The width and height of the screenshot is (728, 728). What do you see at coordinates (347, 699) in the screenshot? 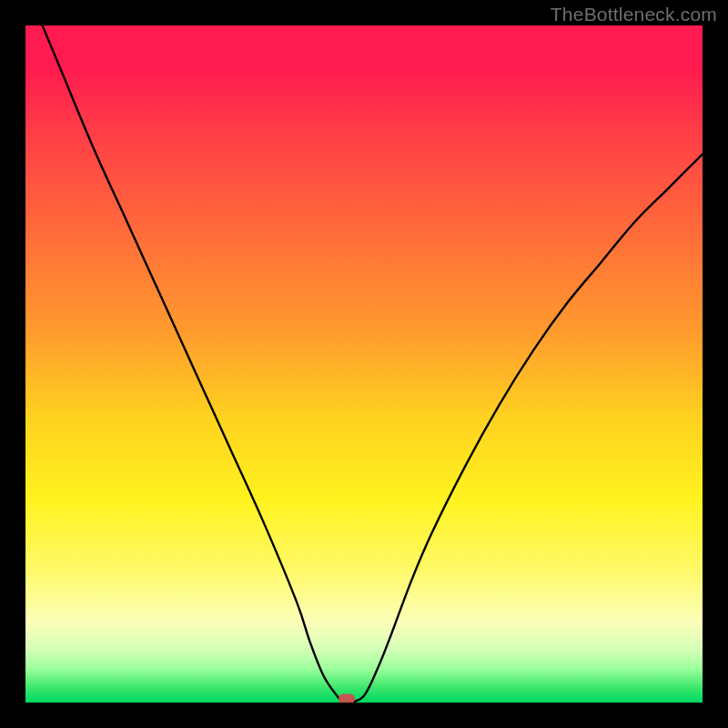
I see `optimal-marker` at bounding box center [347, 699].